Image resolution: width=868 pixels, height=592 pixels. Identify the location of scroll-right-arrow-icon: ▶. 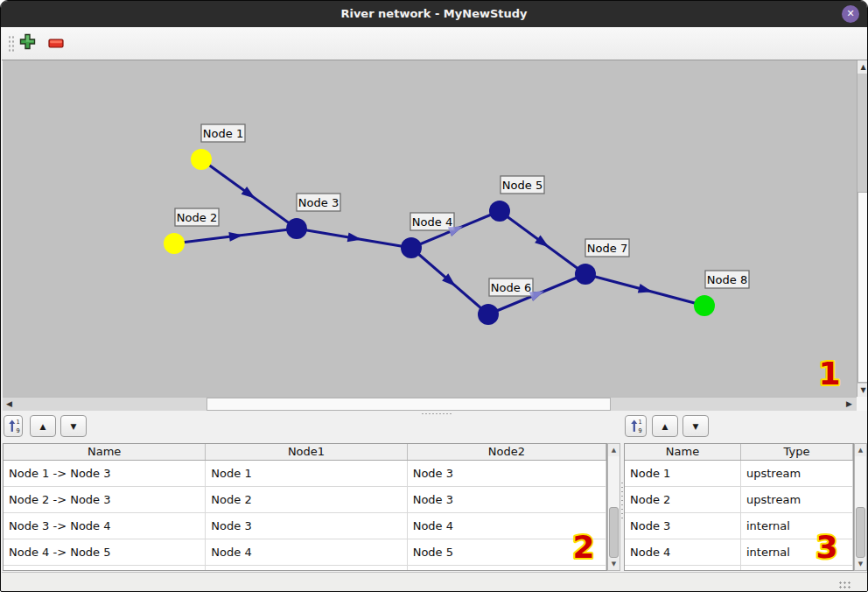
(849, 405).